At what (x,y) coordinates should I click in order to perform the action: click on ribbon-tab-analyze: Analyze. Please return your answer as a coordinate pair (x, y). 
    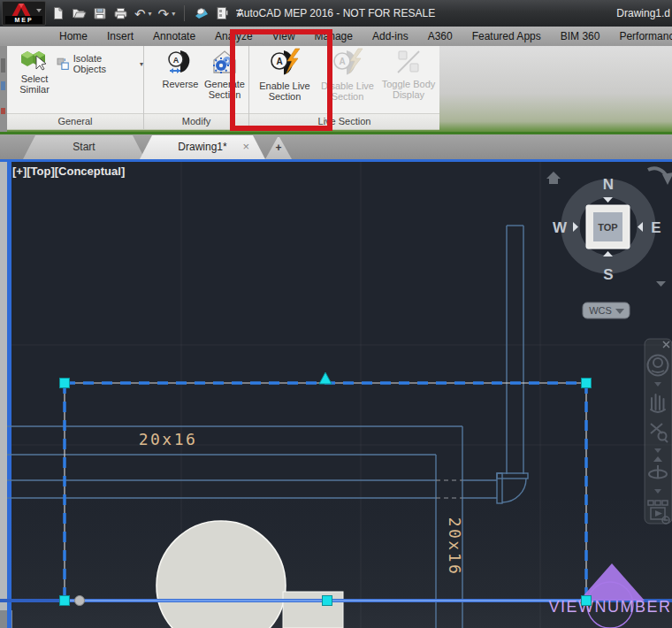
    Looking at the image, I should click on (233, 36).